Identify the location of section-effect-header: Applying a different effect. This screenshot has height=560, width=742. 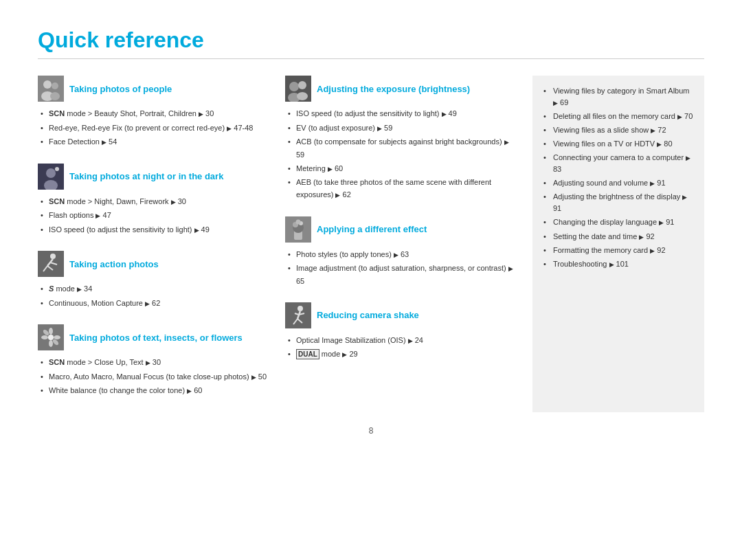
(402, 229).